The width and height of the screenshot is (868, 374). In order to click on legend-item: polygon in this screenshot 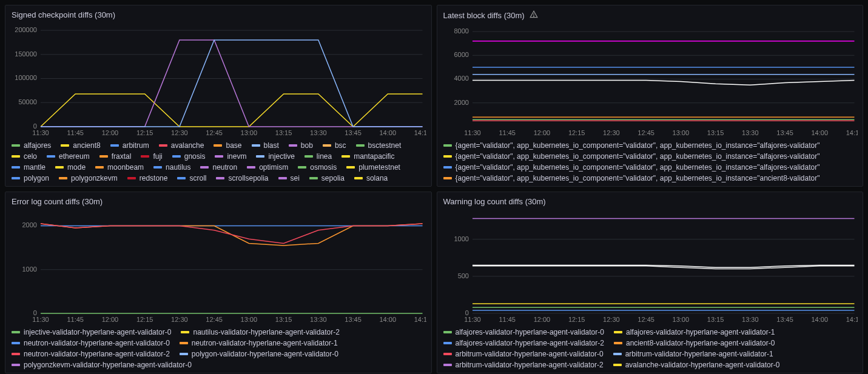, I will do `click(30, 178)`.